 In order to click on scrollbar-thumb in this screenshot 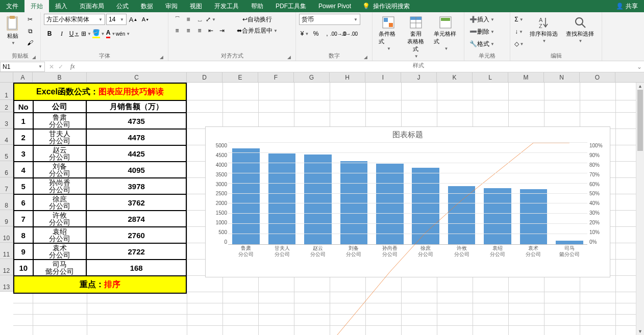, I will do `click(640, 120)`.